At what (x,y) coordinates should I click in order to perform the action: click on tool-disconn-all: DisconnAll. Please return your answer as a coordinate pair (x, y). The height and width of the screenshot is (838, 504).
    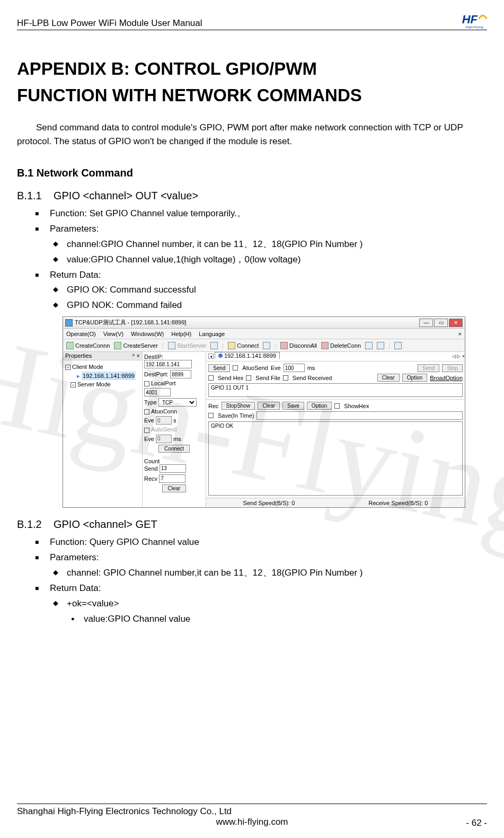
    Looking at the image, I should click on (299, 346).